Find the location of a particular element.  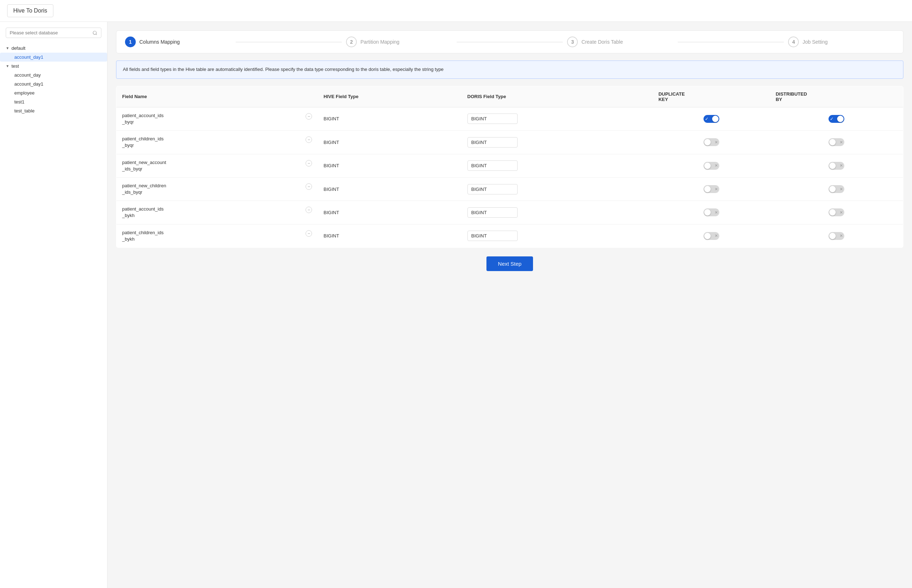

step-1: 1 Columns Mapping is located at coordinates (178, 42).